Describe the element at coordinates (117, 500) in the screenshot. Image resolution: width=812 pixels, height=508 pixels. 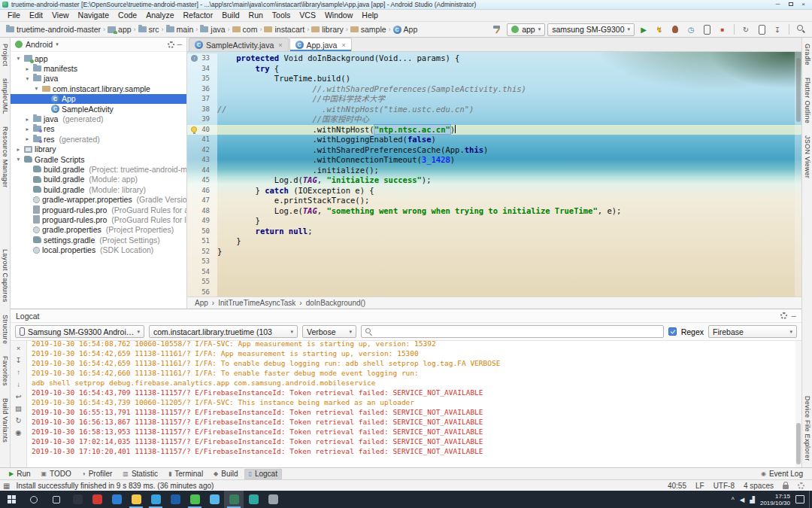
I see `taskbar-app-blue` at that location.